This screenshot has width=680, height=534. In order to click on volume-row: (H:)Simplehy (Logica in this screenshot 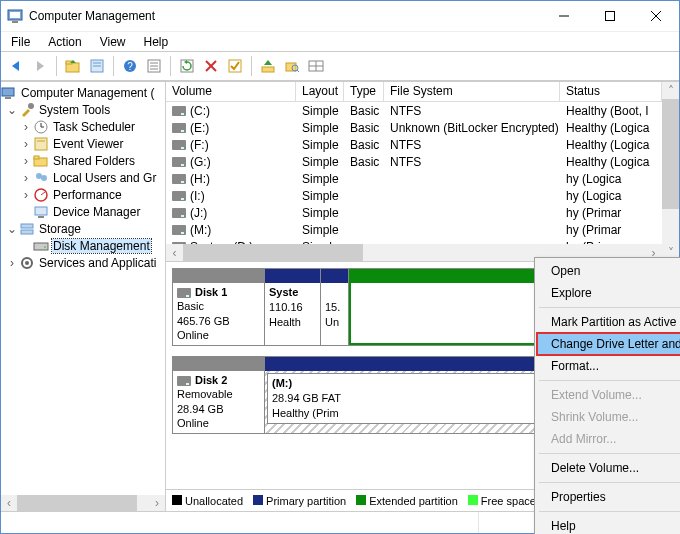, I will do `click(414, 178)`.